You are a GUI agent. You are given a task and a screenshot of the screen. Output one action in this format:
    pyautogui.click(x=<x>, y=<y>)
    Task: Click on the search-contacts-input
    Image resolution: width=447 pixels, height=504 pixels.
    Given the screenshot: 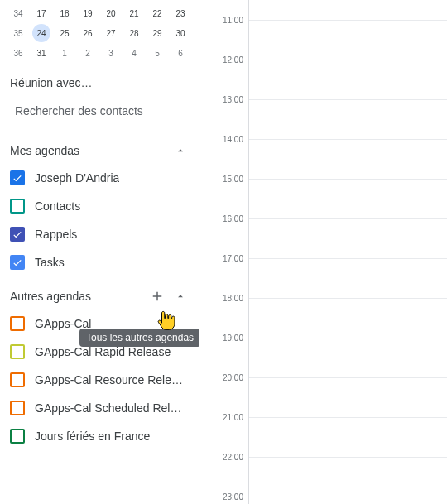 What is the action you would take?
    pyautogui.click(x=99, y=114)
    